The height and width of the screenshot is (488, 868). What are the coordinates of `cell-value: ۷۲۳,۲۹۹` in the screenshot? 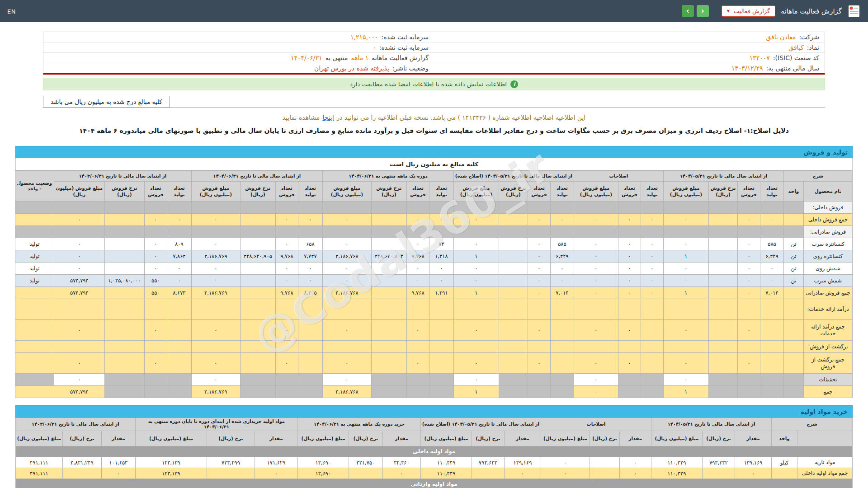 It's located at (231, 463).